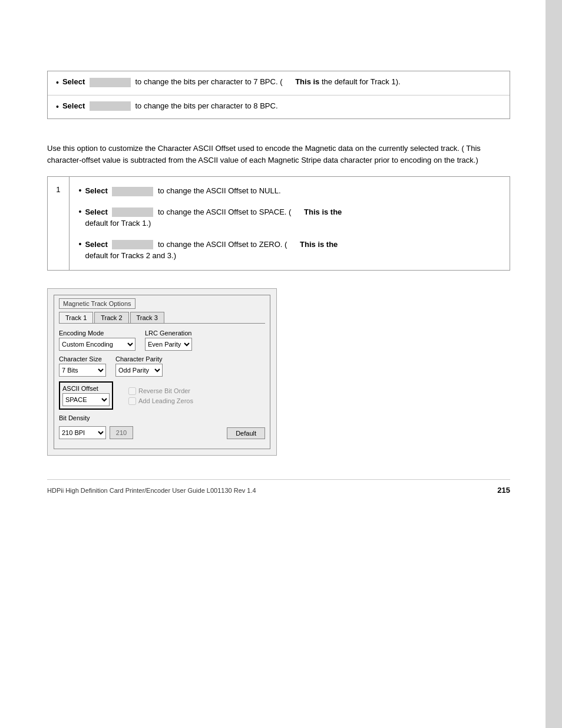  What do you see at coordinates (166, 401) in the screenshot?
I see `add-leading-zeros-label: Add Leading Zeros` at bounding box center [166, 401].